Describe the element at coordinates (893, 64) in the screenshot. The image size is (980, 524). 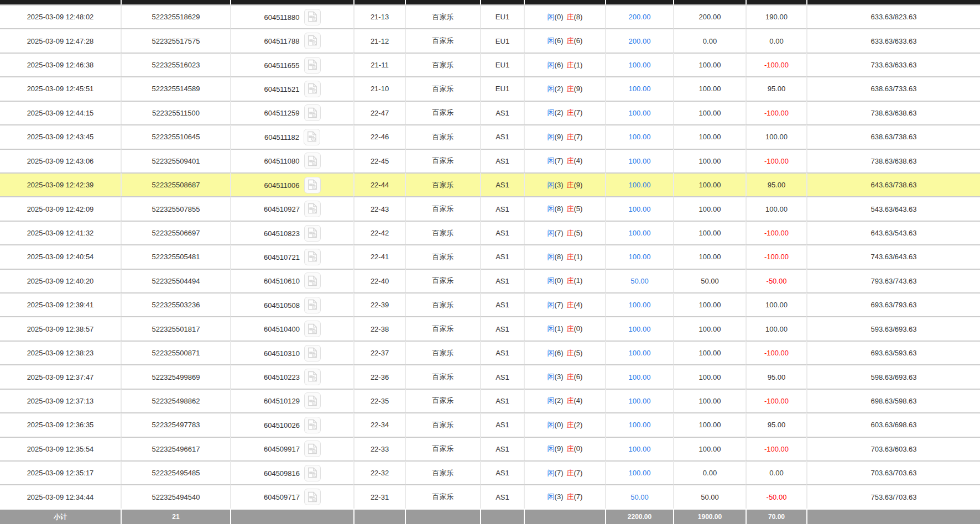
I see `balance-cell: 733.63/633.63` at that location.